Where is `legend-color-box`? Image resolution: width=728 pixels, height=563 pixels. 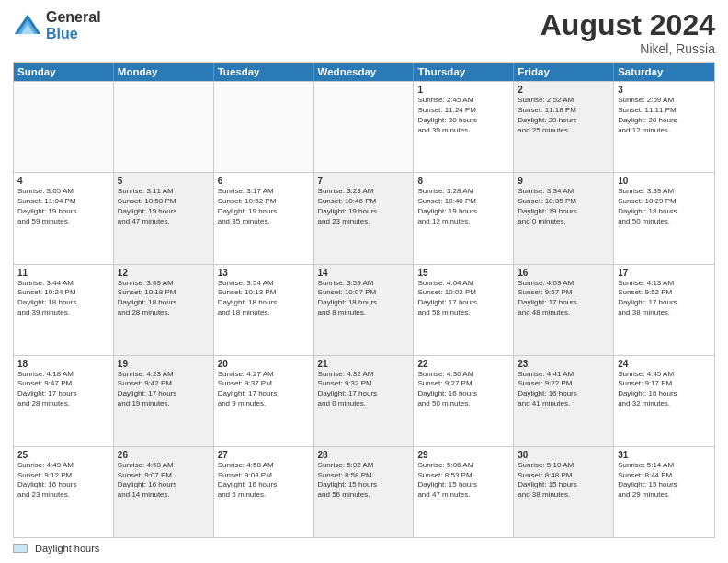 legend-color-box is located at coordinates (20, 548).